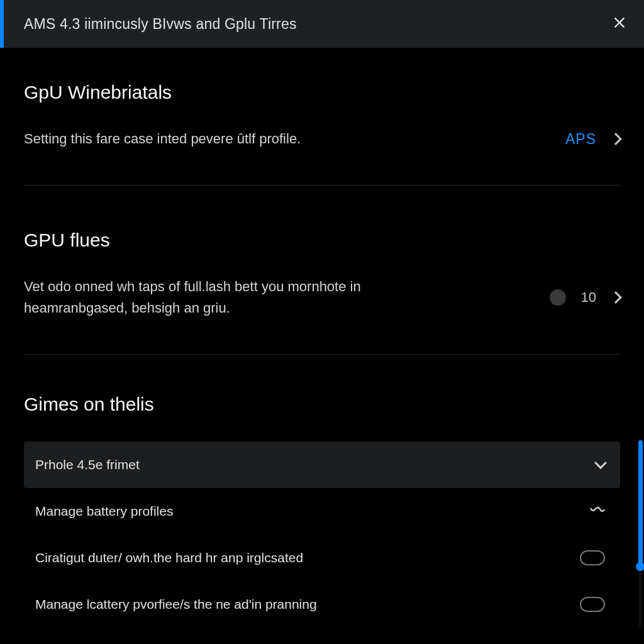  I want to click on flues-desc: Vet odo onned wh taps of full.lash bett …, so click(225, 297).